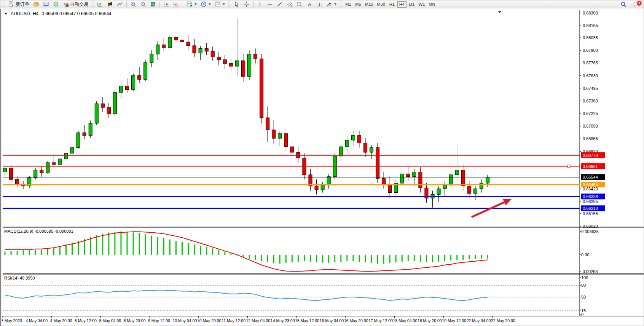 This screenshot has height=326, width=644. I want to click on bar-chart-button, so click(100, 5).